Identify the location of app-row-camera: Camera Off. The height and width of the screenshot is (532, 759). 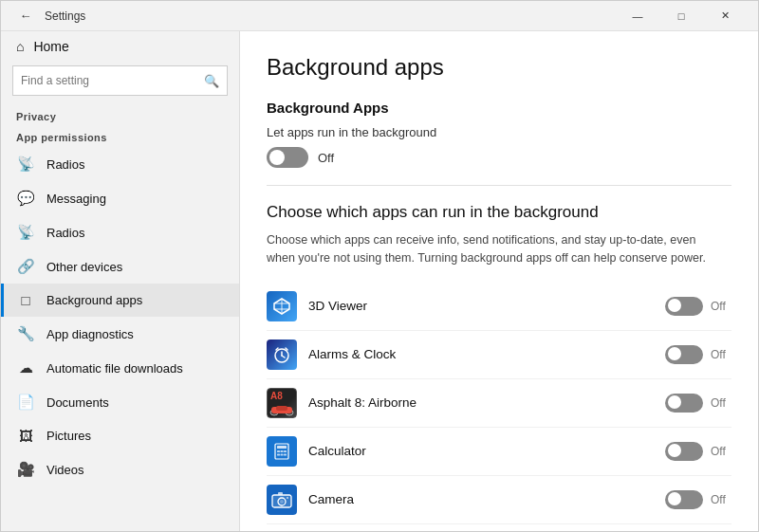
(499, 501).